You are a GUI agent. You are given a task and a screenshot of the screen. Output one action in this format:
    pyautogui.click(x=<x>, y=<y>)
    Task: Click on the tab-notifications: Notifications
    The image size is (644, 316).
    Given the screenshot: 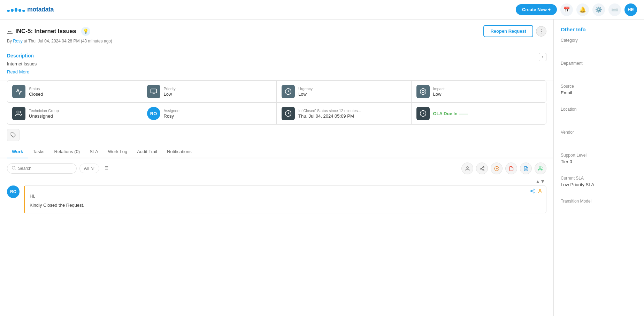 What is the action you would take?
    pyautogui.click(x=179, y=152)
    